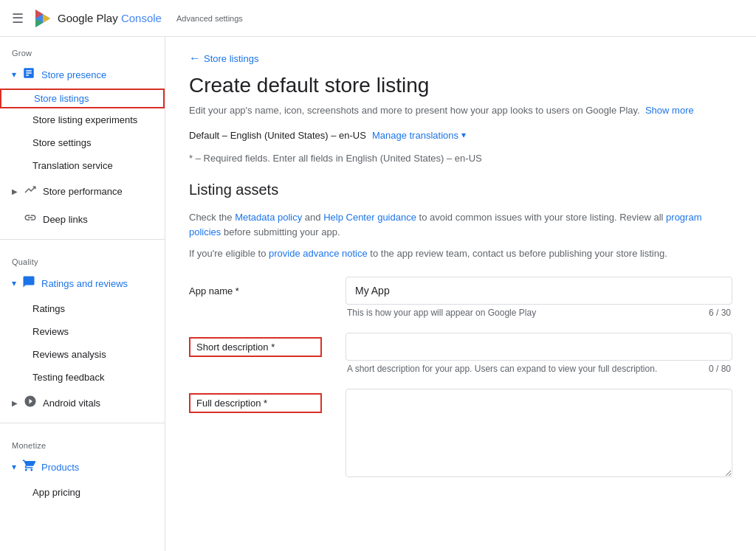  I want to click on dropdown-arrow-icon: ▾, so click(464, 135).